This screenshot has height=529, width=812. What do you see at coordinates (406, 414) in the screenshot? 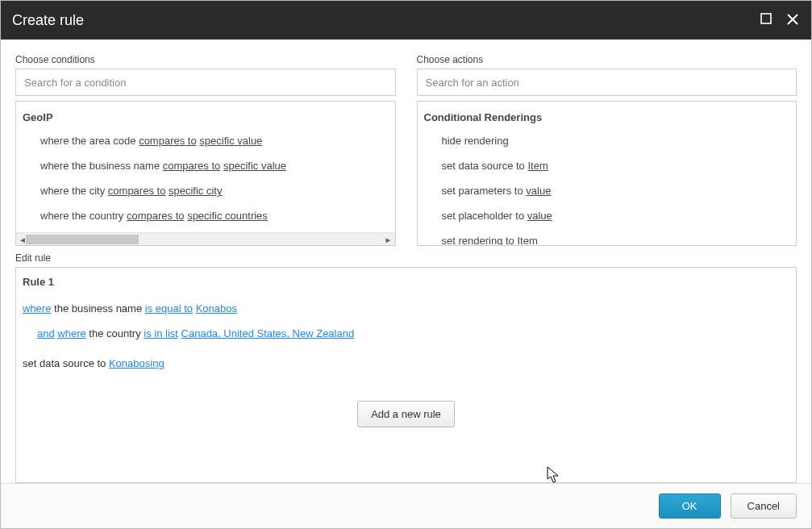
I see `add-rule-button: Add a new rule` at bounding box center [406, 414].